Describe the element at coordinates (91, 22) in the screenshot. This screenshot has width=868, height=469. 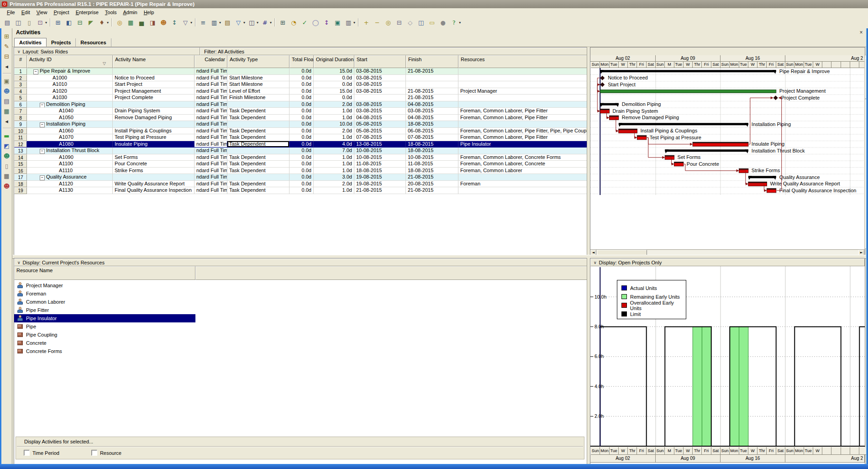
I see `select-tool-icon: ◤` at that location.